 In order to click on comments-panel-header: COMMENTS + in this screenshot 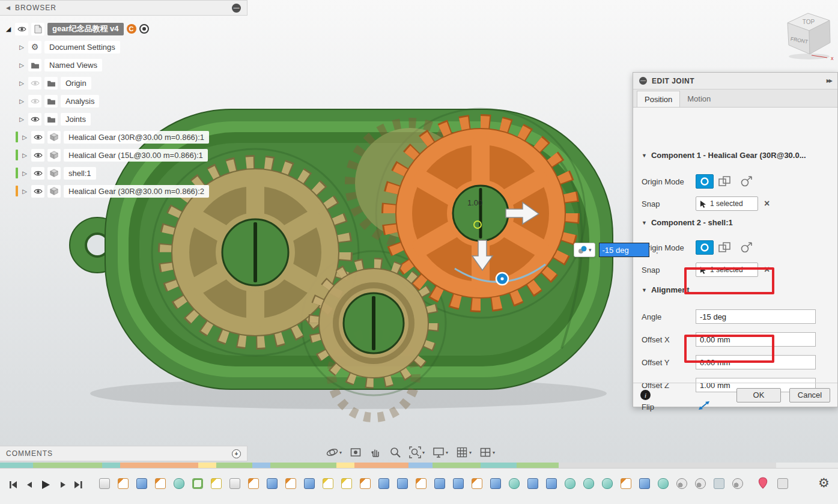, I will do `click(124, 454)`.